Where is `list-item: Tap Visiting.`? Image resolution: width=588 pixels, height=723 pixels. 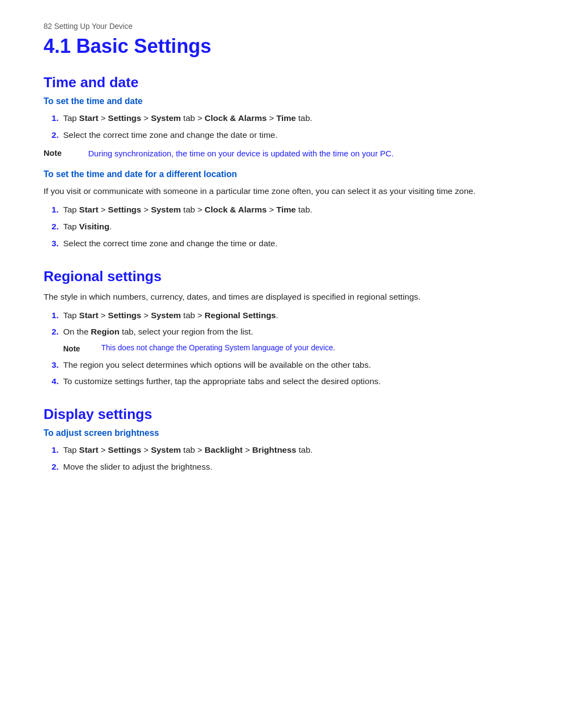
list-item: Tap Visiting. is located at coordinates (303, 227).